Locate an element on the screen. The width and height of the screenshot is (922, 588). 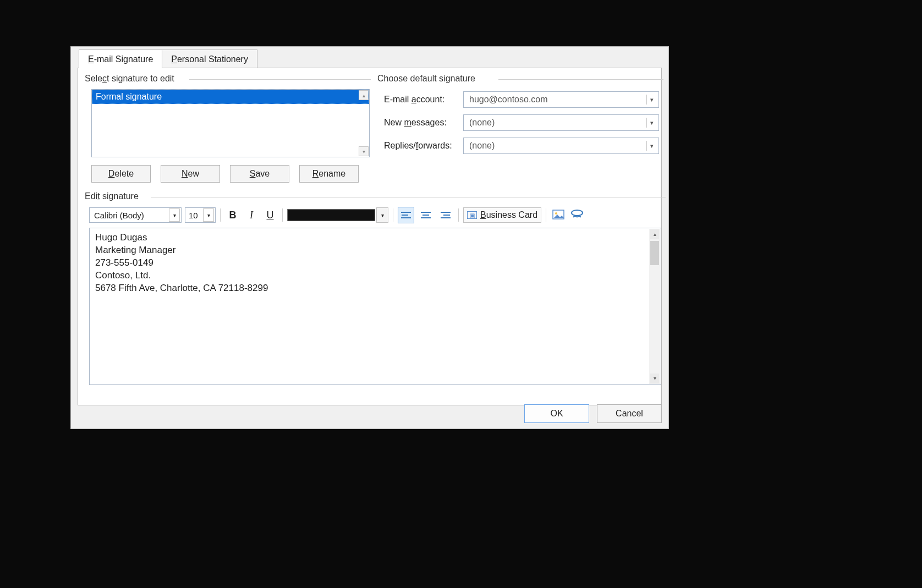
editor-toolbar: Calibri (Body) ▾ 10 ▾ B I U ▾ is located at coordinates (337, 215).